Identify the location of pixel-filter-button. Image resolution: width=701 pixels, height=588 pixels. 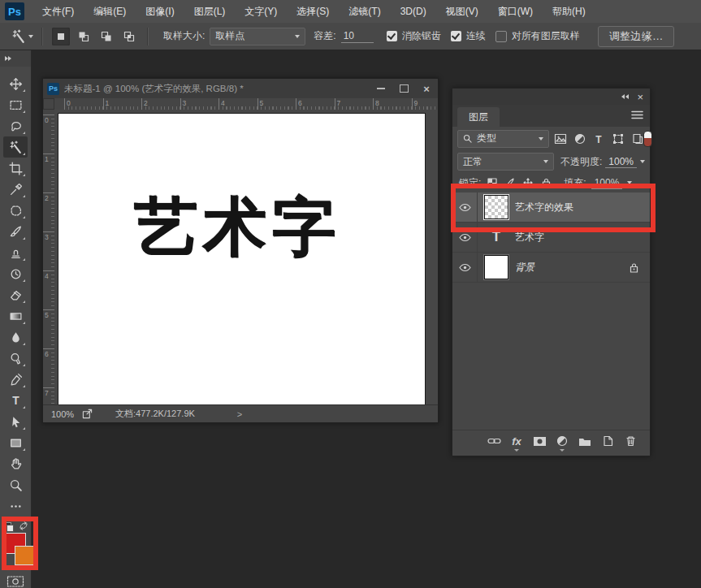
(560, 139).